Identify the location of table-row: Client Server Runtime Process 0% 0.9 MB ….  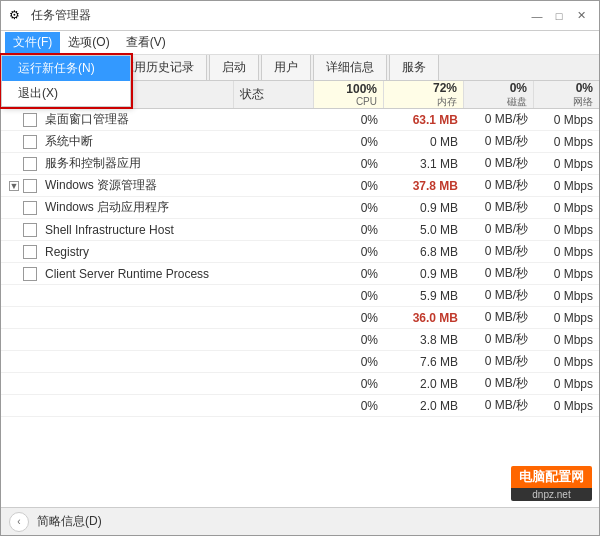
(300, 274).